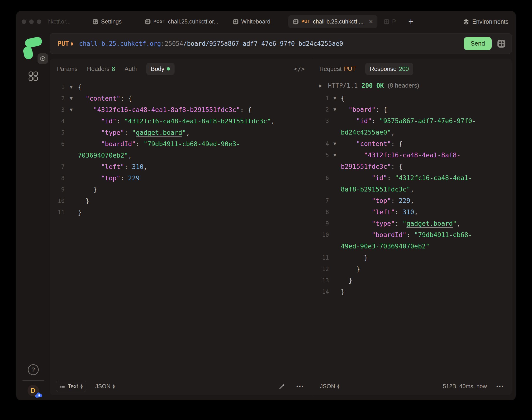 The width and height of the screenshot is (532, 420). I want to click on code-text: "content": {, so click(372, 144).